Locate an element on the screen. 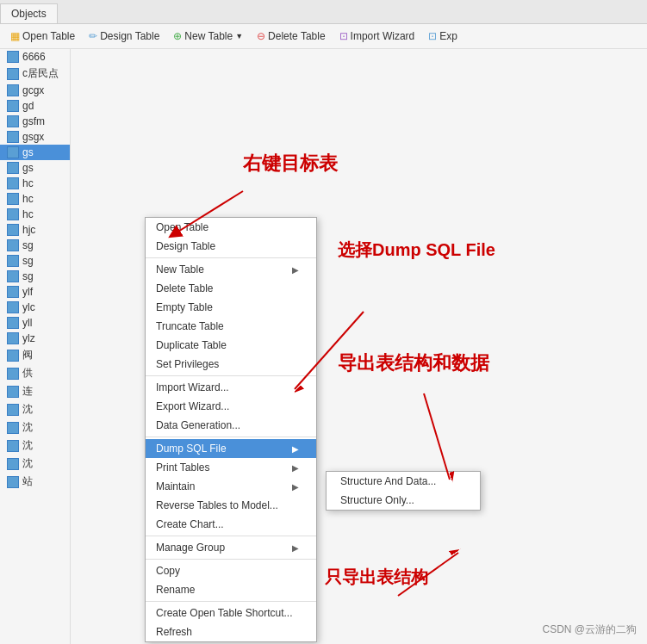 The width and height of the screenshot is (647, 644). sidebar-item-label-26: 站 is located at coordinates (28, 482).